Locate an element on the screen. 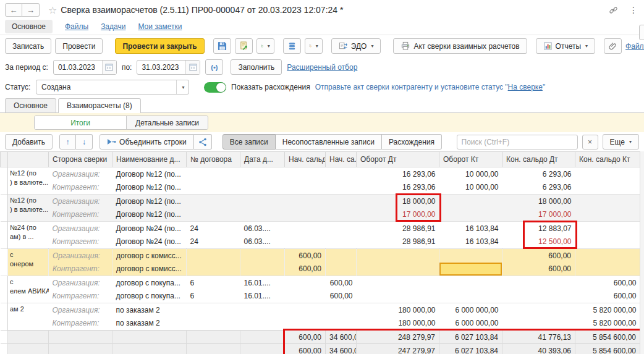  nav-files: Файлы is located at coordinates (77, 27).